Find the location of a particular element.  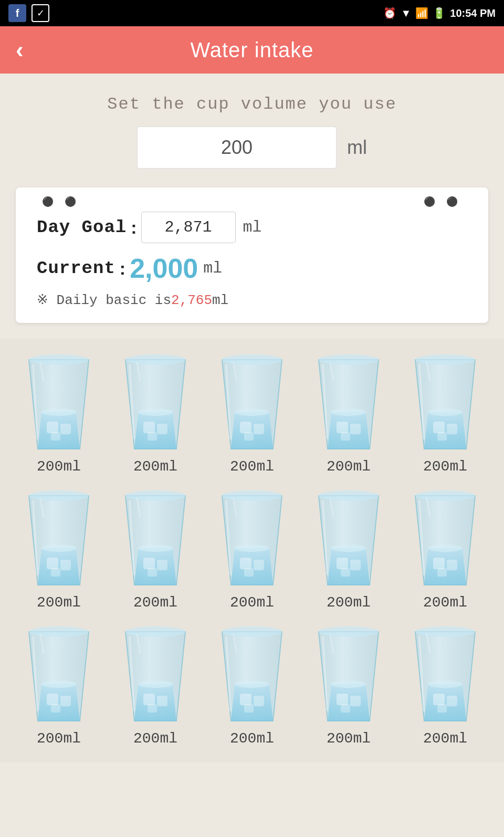

cups-row-1: 200ml 200ml is located at coordinates (252, 550).